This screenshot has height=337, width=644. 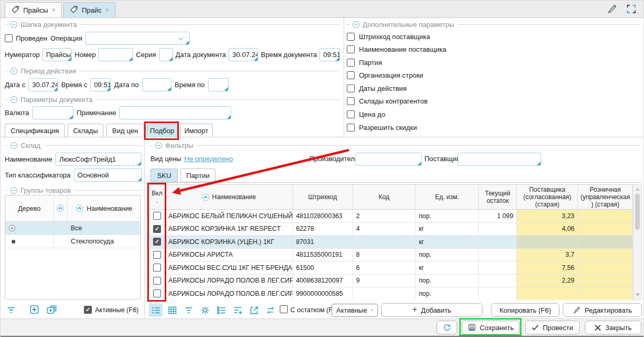 What do you see at coordinates (219, 85) in the screenshot?
I see `time-to-input` at bounding box center [219, 85].